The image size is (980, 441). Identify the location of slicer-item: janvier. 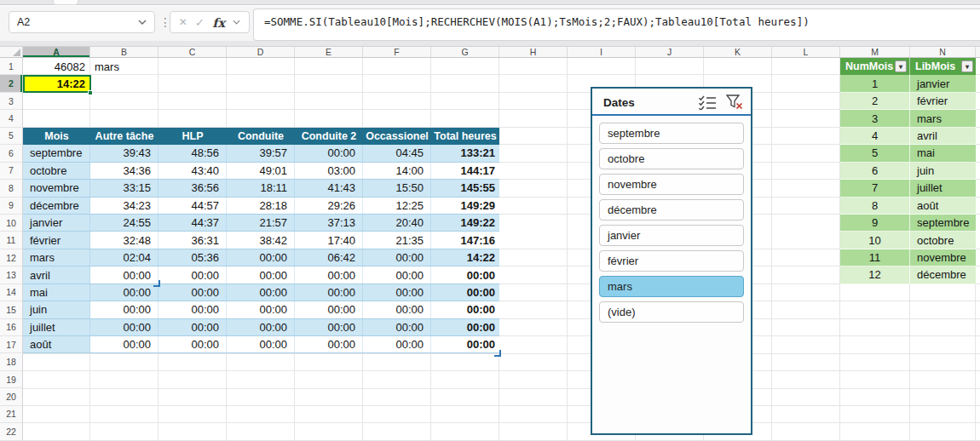
(672, 235).